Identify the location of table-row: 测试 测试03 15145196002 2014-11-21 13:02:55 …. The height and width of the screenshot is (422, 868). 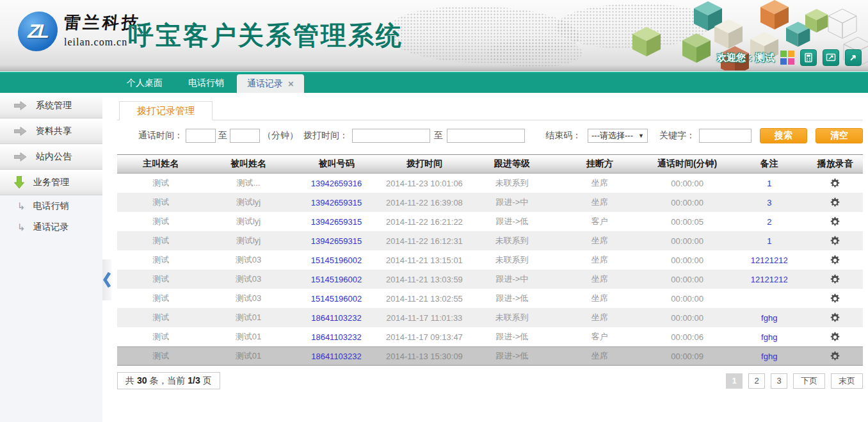
(490, 298).